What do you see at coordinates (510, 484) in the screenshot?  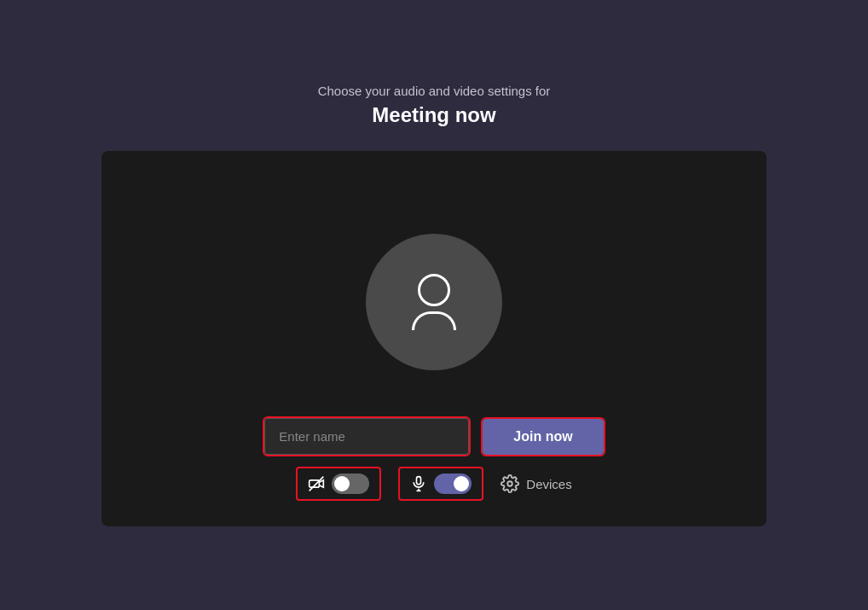 I see `gear-icon` at bounding box center [510, 484].